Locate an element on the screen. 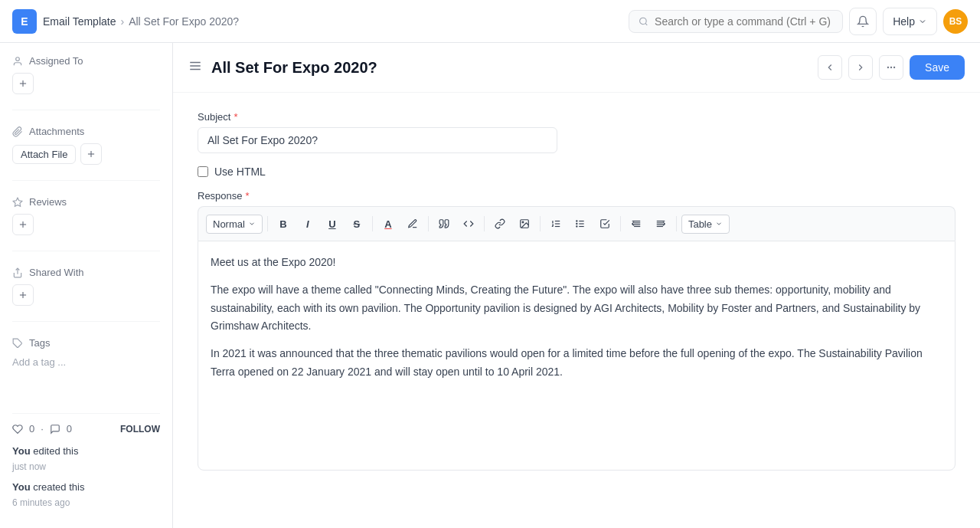 The height and width of the screenshot is (528, 980). attach-file-row: Attach File is located at coordinates (86, 154).